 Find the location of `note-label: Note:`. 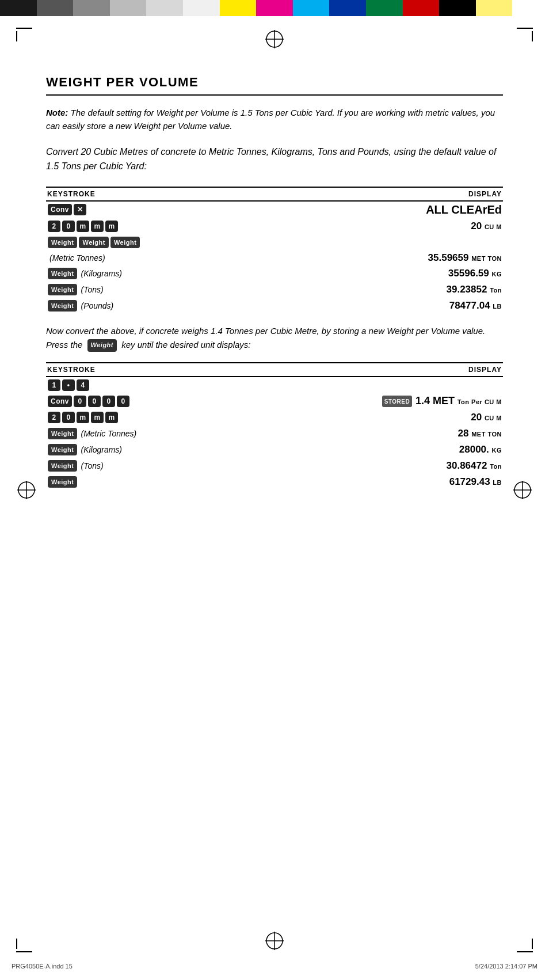

note-label: Note: is located at coordinates (57, 113).